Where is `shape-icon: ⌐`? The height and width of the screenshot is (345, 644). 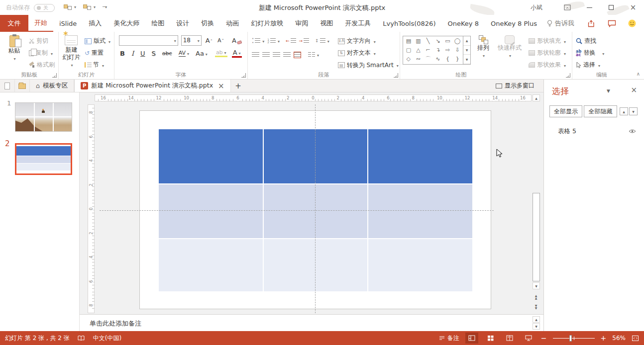
shape-icon: ⌐ is located at coordinates (428, 50).